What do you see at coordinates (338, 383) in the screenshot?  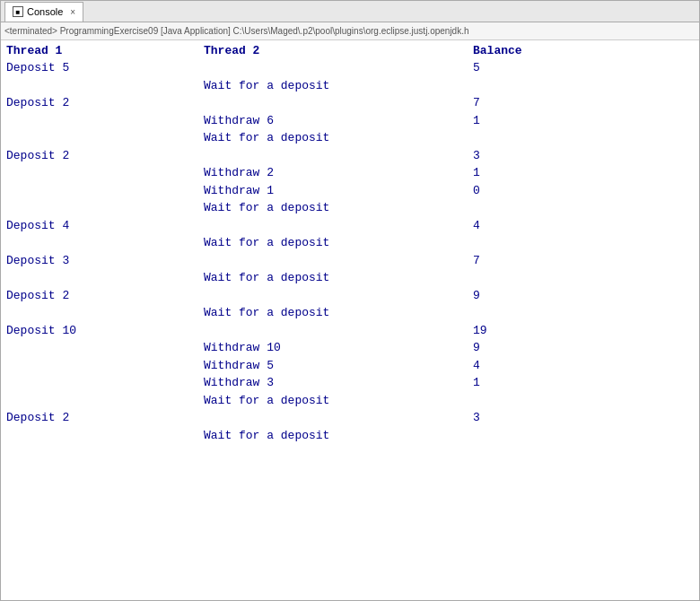 I see `thread2-cell: Withdraw 3` at bounding box center [338, 383].